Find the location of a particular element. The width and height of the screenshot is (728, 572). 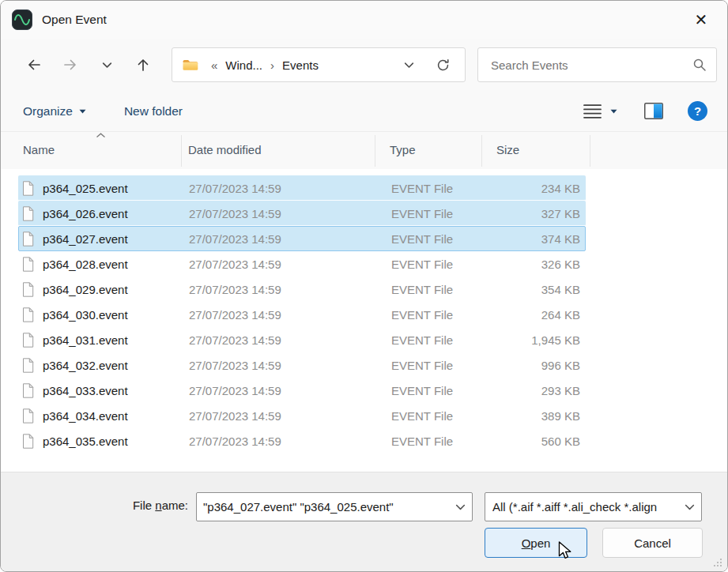

view-mode-button is located at coordinates (600, 111).